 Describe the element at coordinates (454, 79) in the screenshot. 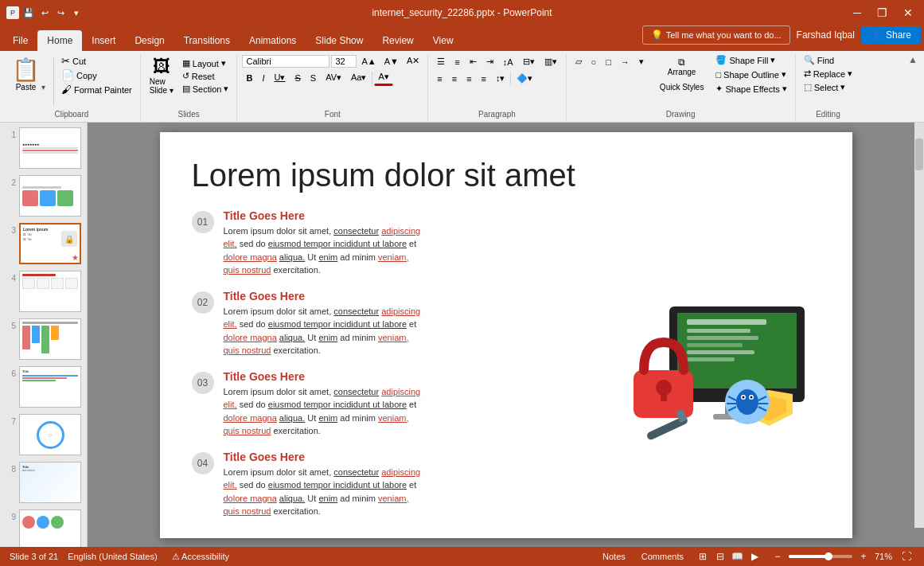

I see `align-center-button: ≡` at that location.